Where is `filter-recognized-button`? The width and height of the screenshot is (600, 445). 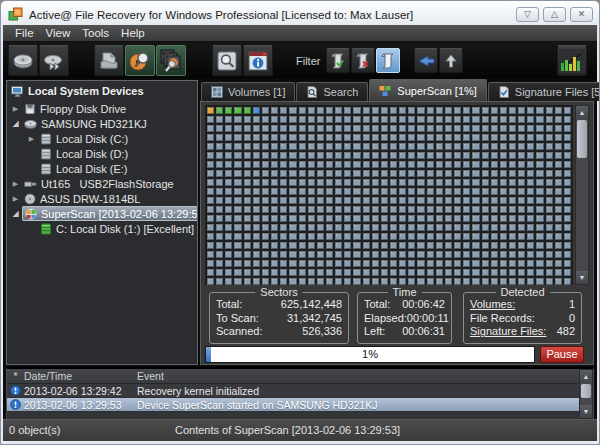 filter-recognized-button is located at coordinates (338, 60).